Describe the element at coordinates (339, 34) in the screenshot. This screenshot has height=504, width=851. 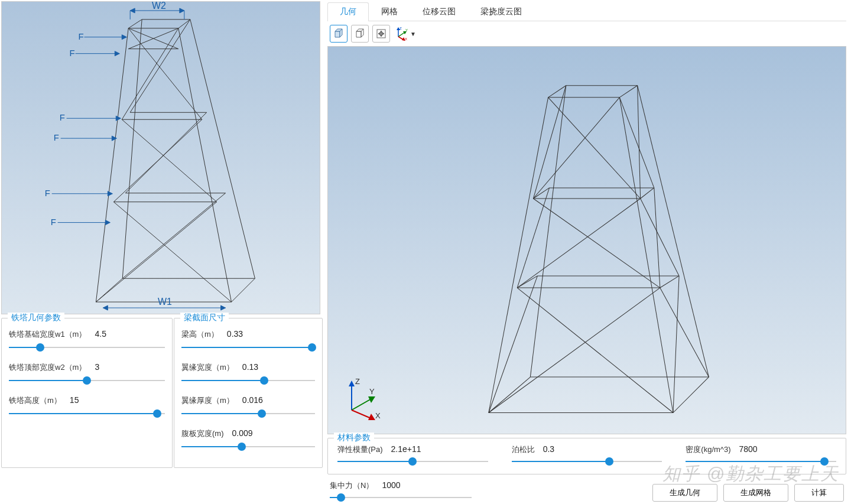
I see `solid-view-button` at that location.